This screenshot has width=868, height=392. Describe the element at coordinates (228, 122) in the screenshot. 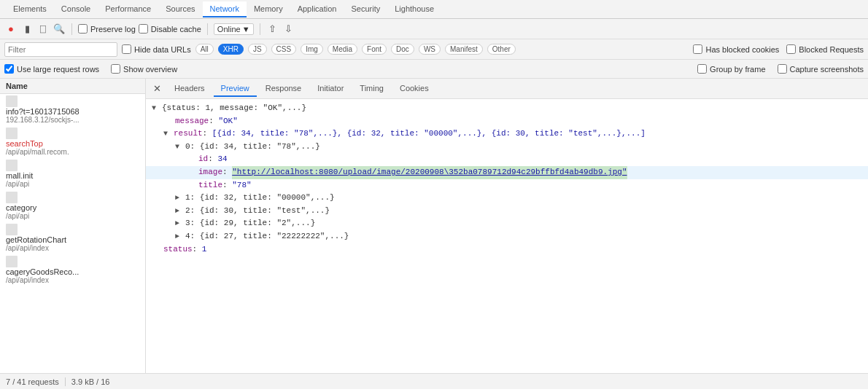

I see `json-message-val: "OK"` at that location.